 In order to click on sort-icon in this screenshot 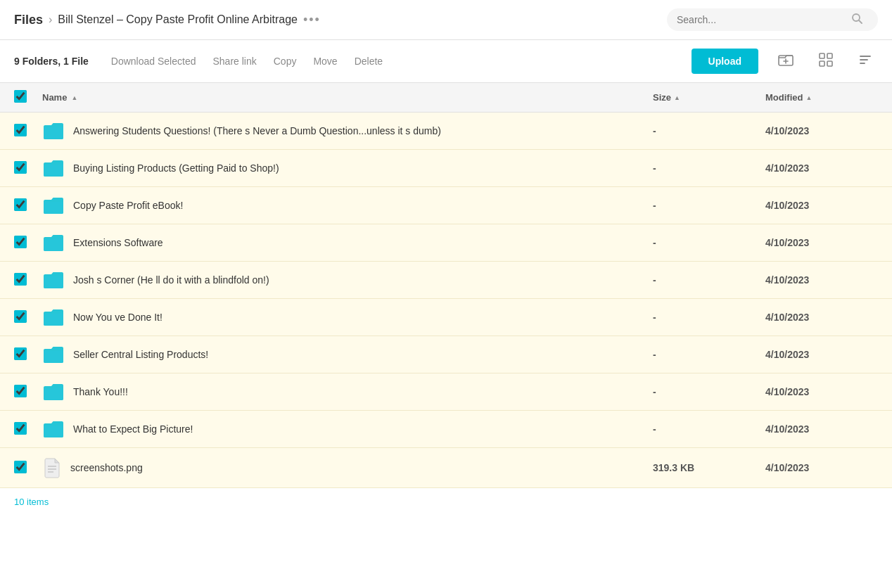, I will do `click(865, 62)`.